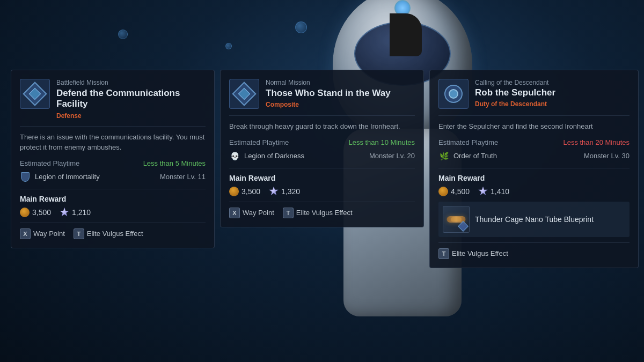 This screenshot has height=362, width=644. What do you see at coordinates (534, 116) in the screenshot?
I see `card3-divider` at bounding box center [534, 116].